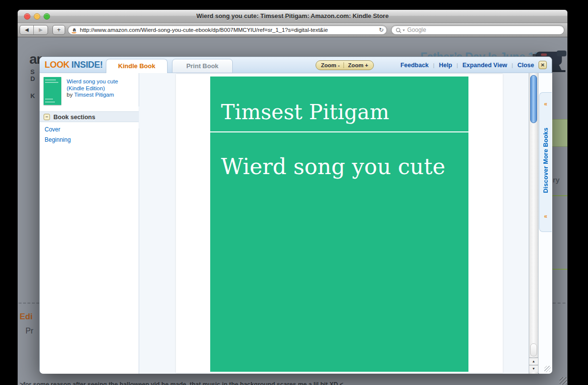  What do you see at coordinates (545, 162) in the screenshot?
I see `discover-more-books-tab: « Discover More Books «` at bounding box center [545, 162].